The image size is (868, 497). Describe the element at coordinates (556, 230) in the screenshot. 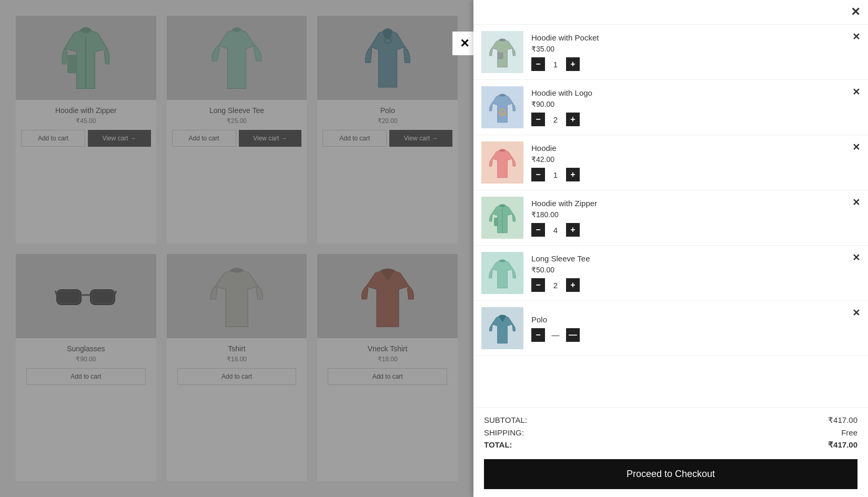

I see `qty-value-hoodie-zipper: 4` at that location.